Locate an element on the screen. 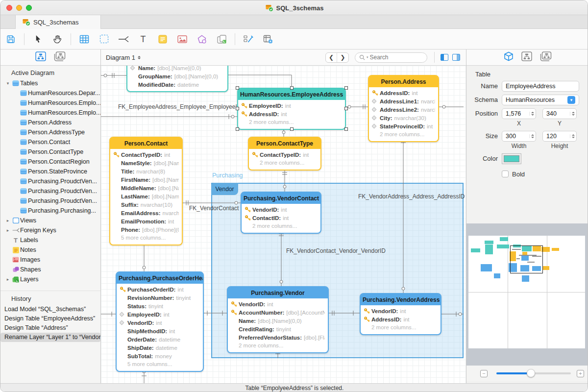 The image size is (588, 392). new-shape-icon is located at coordinates (202, 39).